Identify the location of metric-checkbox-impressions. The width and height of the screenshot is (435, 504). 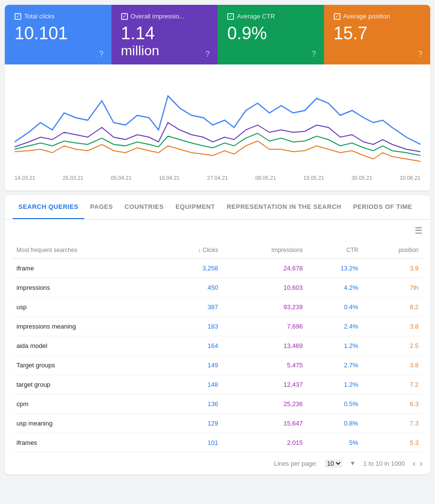
(124, 16).